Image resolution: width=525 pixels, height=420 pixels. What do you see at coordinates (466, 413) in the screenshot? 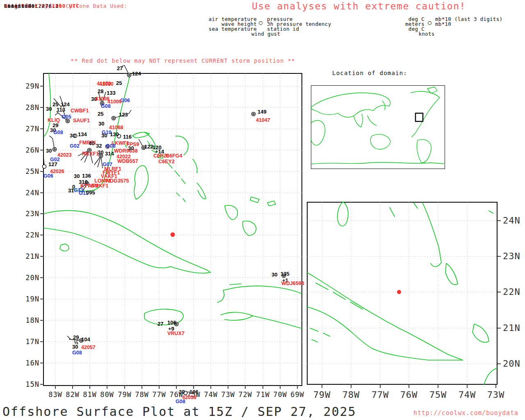
I see `source-url: http://coolwx.com/buoydata` at bounding box center [466, 413].